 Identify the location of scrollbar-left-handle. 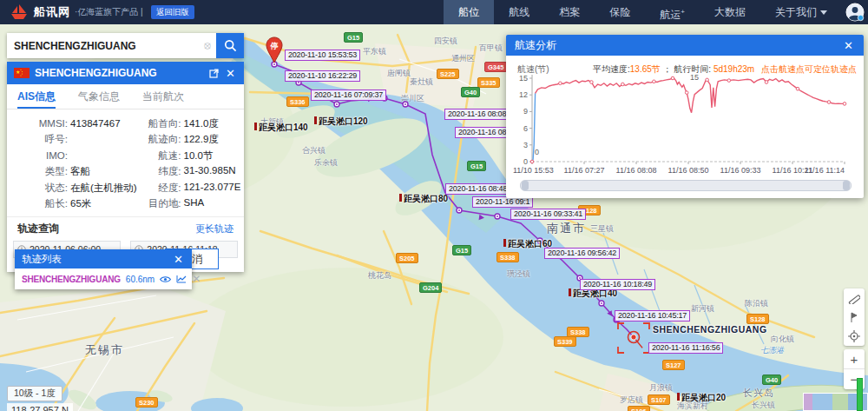
(525, 186).